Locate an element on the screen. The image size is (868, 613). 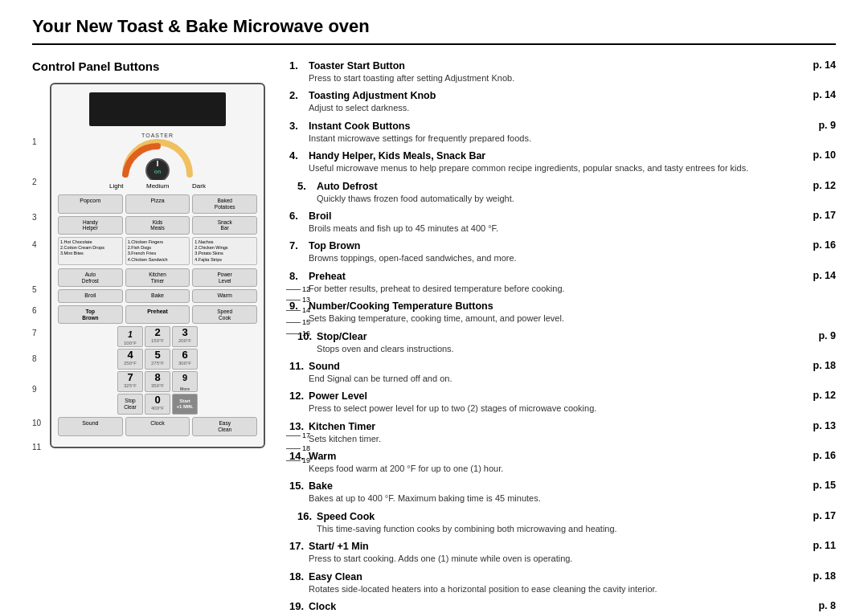
top-brown-btn: TopBrown is located at coordinates (90, 315).